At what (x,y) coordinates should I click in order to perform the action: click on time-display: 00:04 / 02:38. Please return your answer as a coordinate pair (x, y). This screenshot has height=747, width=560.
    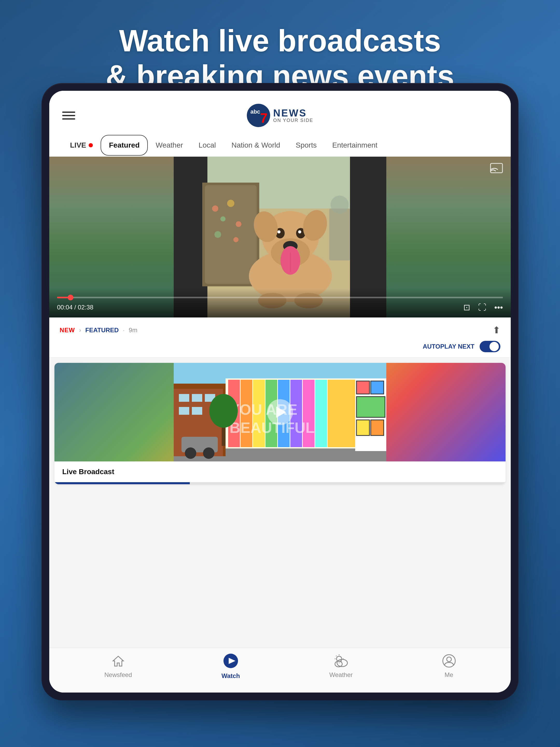
    Looking at the image, I should click on (75, 307).